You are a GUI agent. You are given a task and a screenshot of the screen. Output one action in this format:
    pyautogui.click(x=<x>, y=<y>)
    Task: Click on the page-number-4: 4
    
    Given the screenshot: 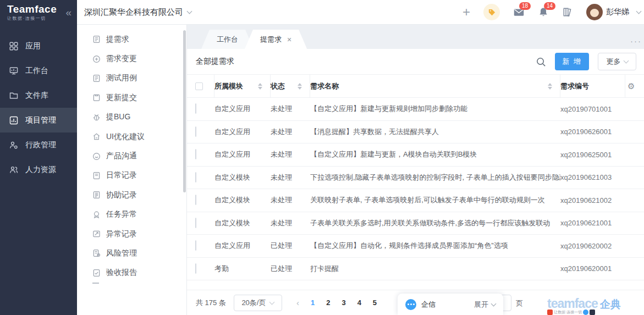 What is the action you would take?
    pyautogui.click(x=360, y=302)
    